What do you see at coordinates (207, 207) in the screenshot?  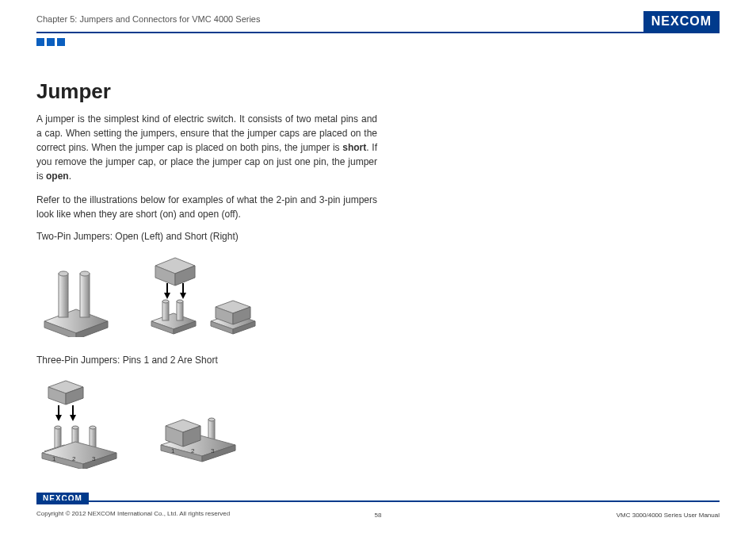 I see `paragraph-2: Refer to the illustrations below for exa…` at bounding box center [207, 207].